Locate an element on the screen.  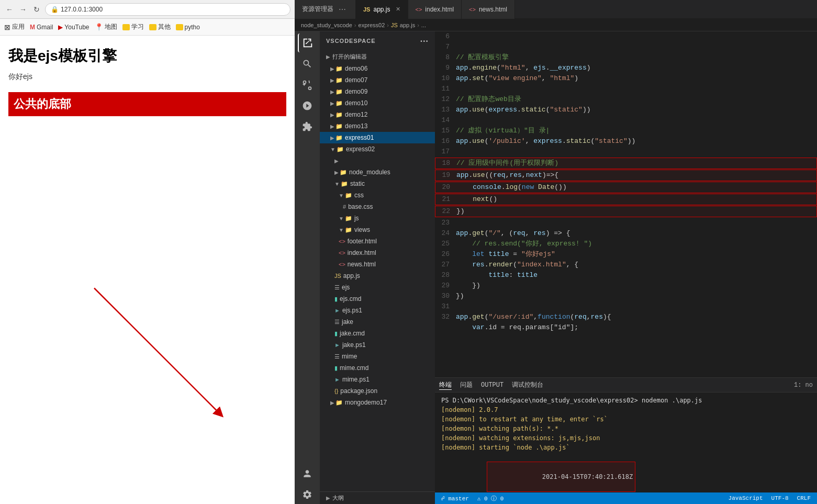
open-editors-section: ▶ 打开的编辑器 is located at coordinates (377, 57).